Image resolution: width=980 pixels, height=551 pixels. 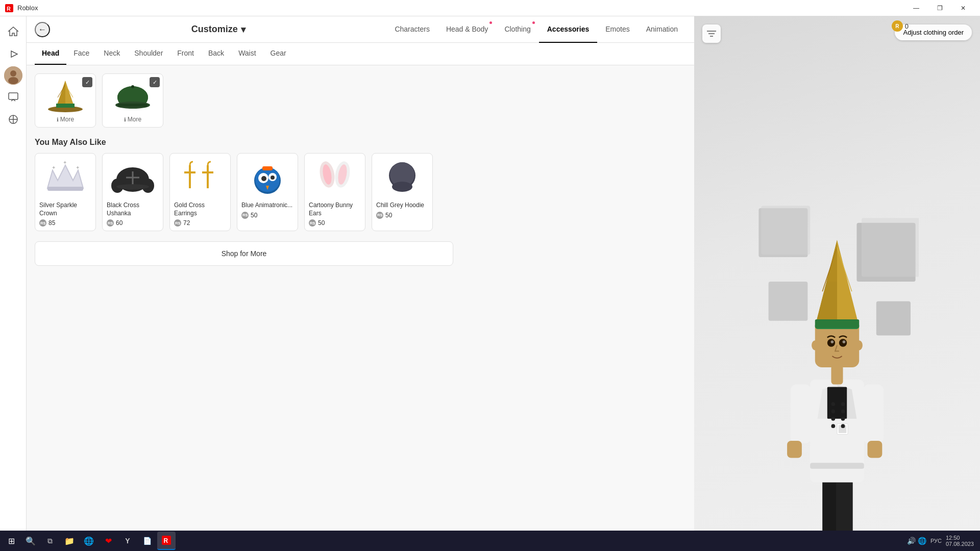 I want to click on equipped-item-1: ✓, so click(x=133, y=101).